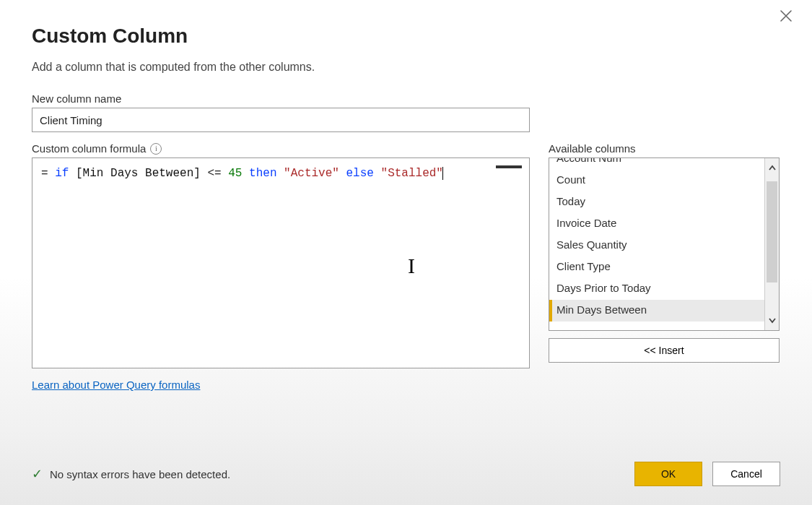 The width and height of the screenshot is (812, 505). I want to click on list-item-selected: Min Days Between, so click(657, 311).